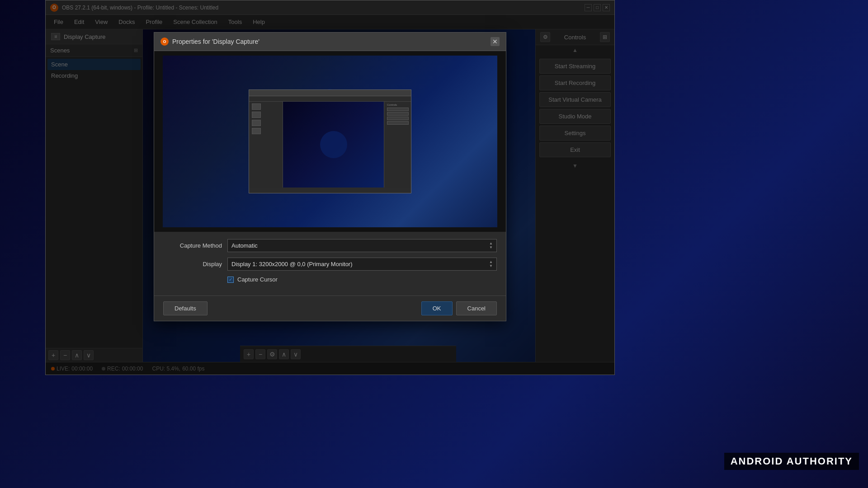  Describe the element at coordinates (193, 264) in the screenshot. I see `display-label: Display` at that location.